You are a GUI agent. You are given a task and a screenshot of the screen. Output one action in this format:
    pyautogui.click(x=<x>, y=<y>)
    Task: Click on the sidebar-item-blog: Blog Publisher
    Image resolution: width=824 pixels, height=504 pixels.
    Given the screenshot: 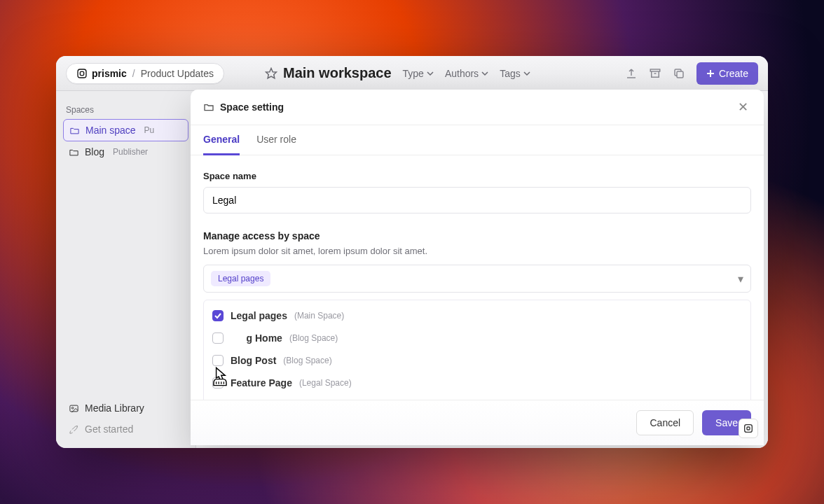 What is the action you would take?
    pyautogui.click(x=126, y=152)
    